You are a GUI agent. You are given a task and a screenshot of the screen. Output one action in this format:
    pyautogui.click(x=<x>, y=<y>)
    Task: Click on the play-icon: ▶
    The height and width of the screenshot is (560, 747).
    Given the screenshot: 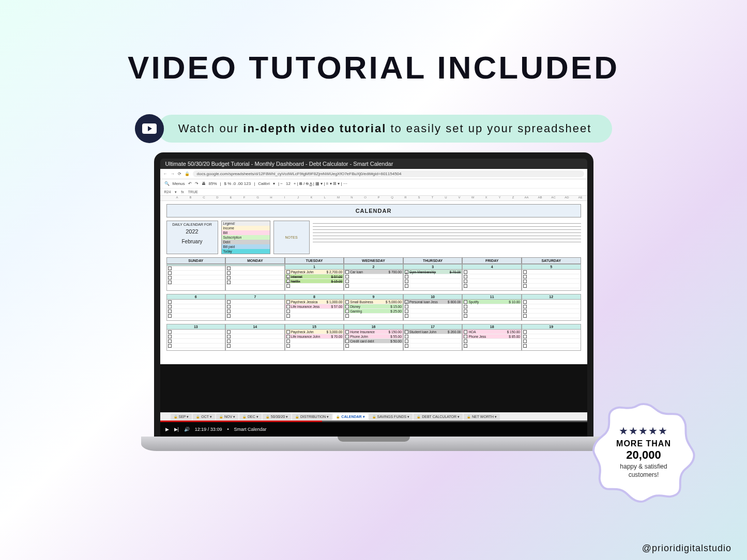 What is the action you would take?
    pyautogui.click(x=167, y=429)
    